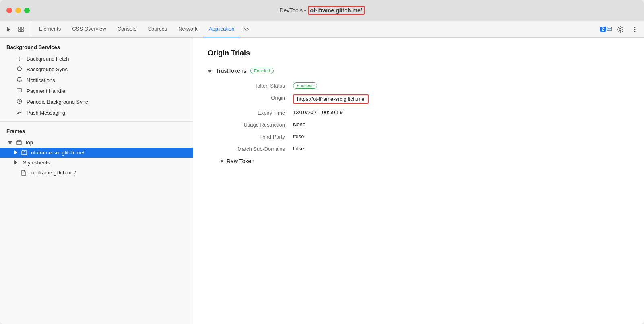  I want to click on background-sync-icon, so click(19, 69).